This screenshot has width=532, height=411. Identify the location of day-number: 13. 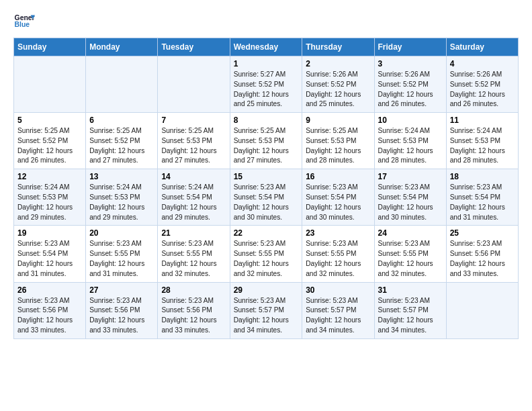
(122, 177).